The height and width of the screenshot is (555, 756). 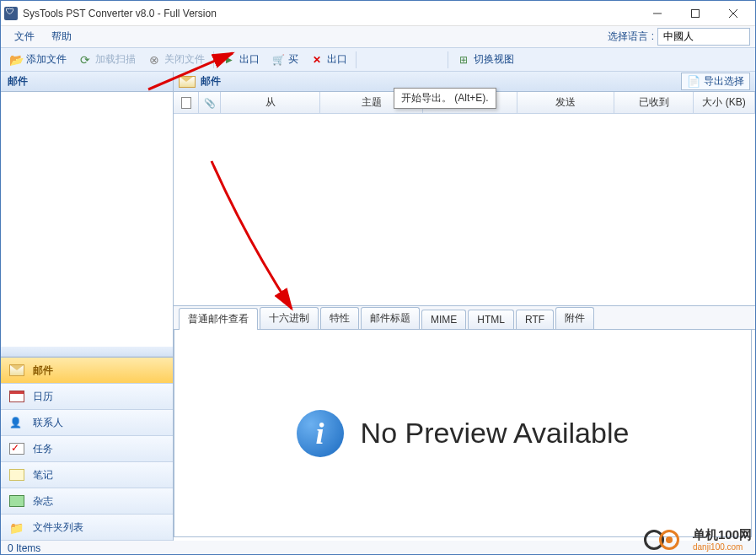 What do you see at coordinates (443, 319) in the screenshot?
I see `tab-mime: MIME` at bounding box center [443, 319].